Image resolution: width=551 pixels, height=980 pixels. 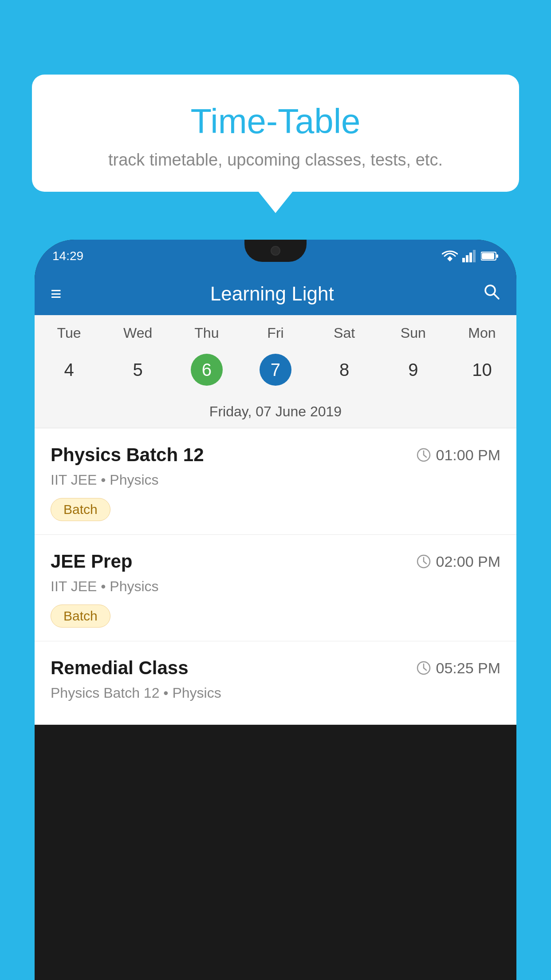 What do you see at coordinates (276, 413) in the screenshot?
I see `selected-date-label: Friday, 07 June 2019` at bounding box center [276, 413].